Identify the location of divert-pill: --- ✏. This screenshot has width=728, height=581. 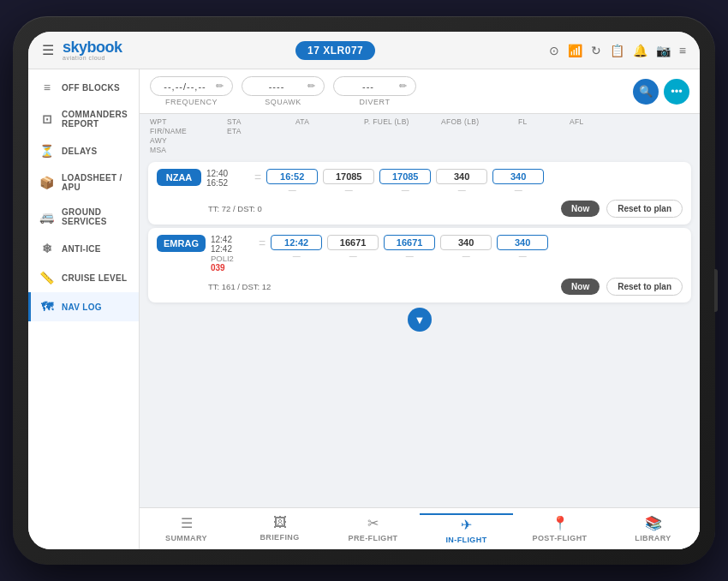
(375, 86).